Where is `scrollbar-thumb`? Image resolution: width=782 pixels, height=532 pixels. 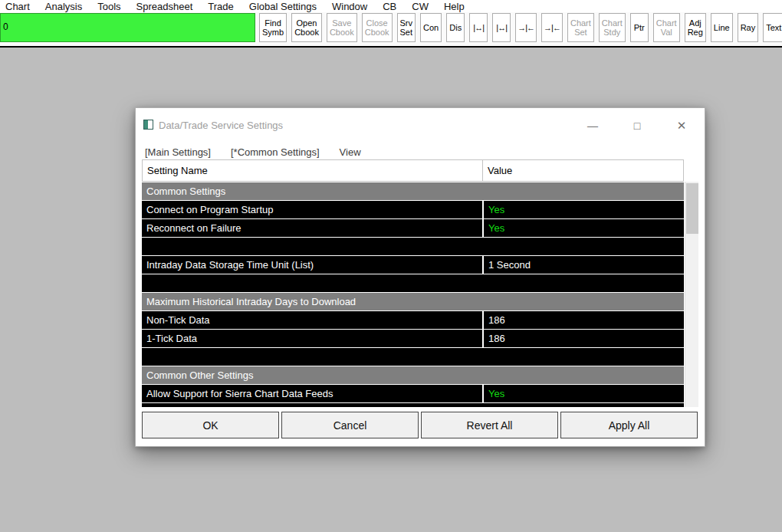
scrollbar-thumb is located at coordinates (692, 209).